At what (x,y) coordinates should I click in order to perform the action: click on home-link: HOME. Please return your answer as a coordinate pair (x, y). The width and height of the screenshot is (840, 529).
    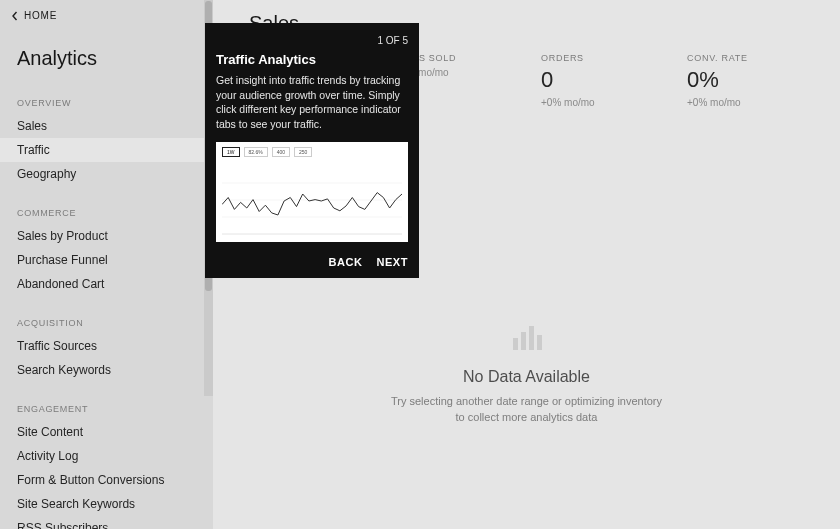
    Looking at the image, I should click on (106, 14).